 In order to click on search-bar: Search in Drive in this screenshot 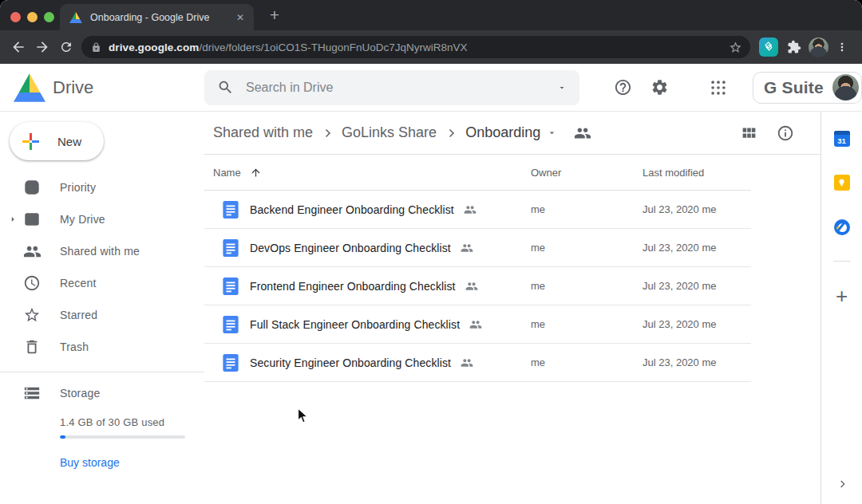, I will do `click(392, 88)`.